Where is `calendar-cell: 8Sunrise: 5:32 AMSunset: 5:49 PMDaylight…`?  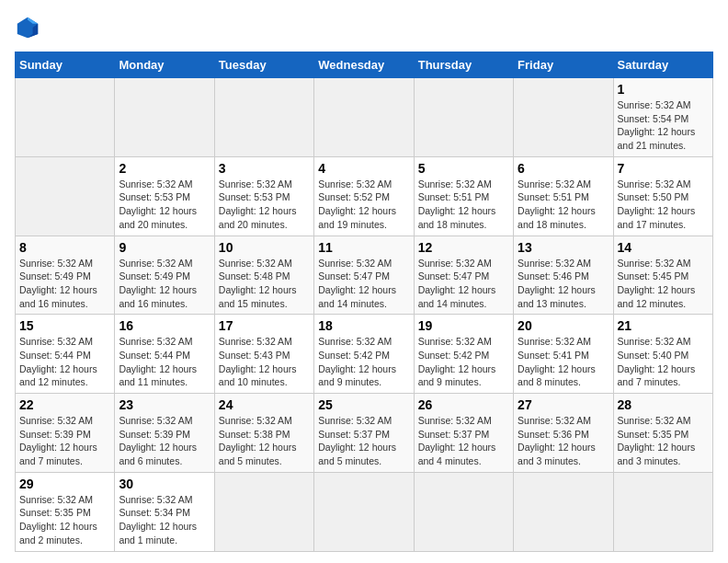 calendar-cell: 8Sunrise: 5:32 AMSunset: 5:49 PMDaylight… is located at coordinates (65, 275).